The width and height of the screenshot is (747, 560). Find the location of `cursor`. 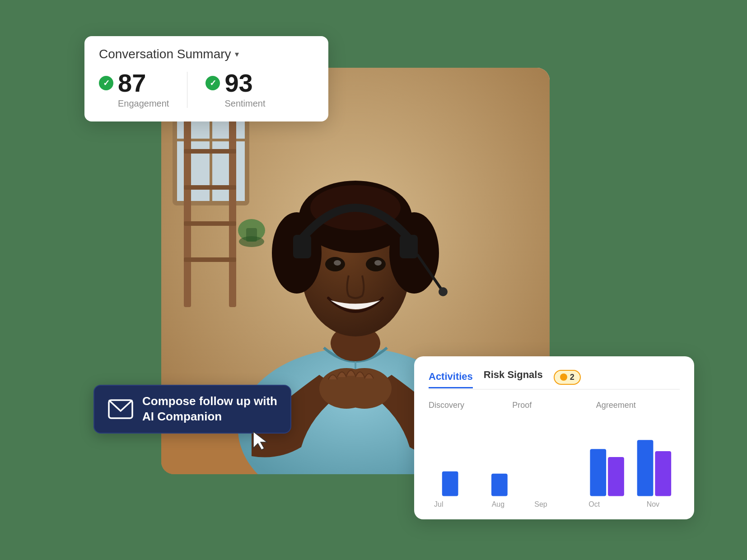

cursor is located at coordinates (260, 442).